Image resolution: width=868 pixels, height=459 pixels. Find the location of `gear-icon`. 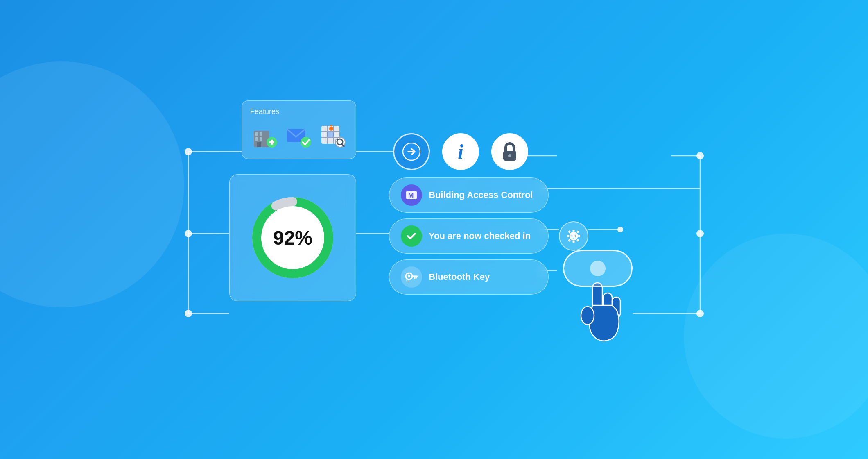

gear-icon is located at coordinates (574, 236).